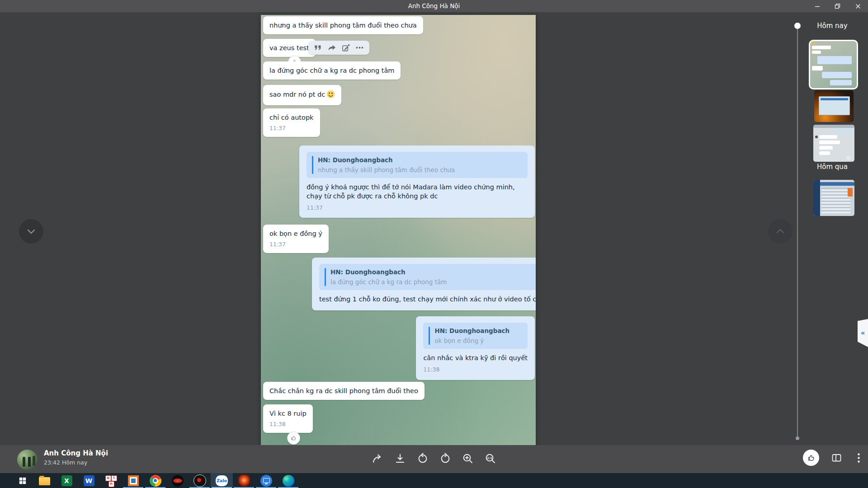 This screenshot has width=868, height=488. I want to click on thumbnail-chat-screenshot-selected, so click(834, 65).